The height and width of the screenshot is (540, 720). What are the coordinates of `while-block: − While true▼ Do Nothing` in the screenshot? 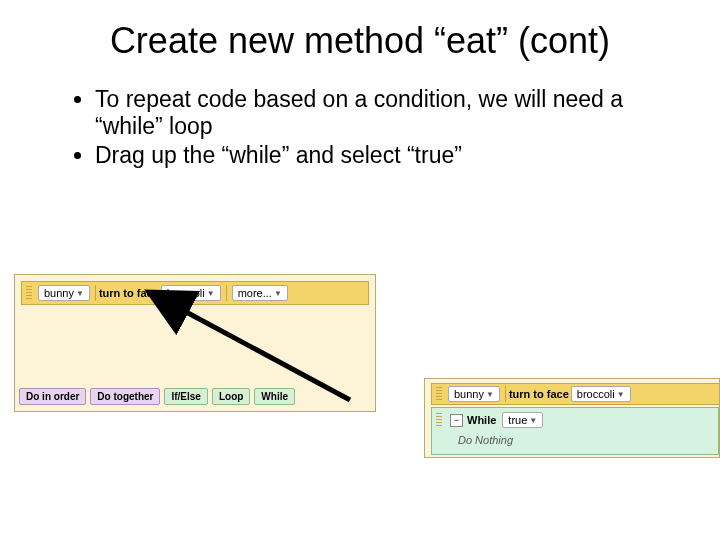 It's located at (575, 431).